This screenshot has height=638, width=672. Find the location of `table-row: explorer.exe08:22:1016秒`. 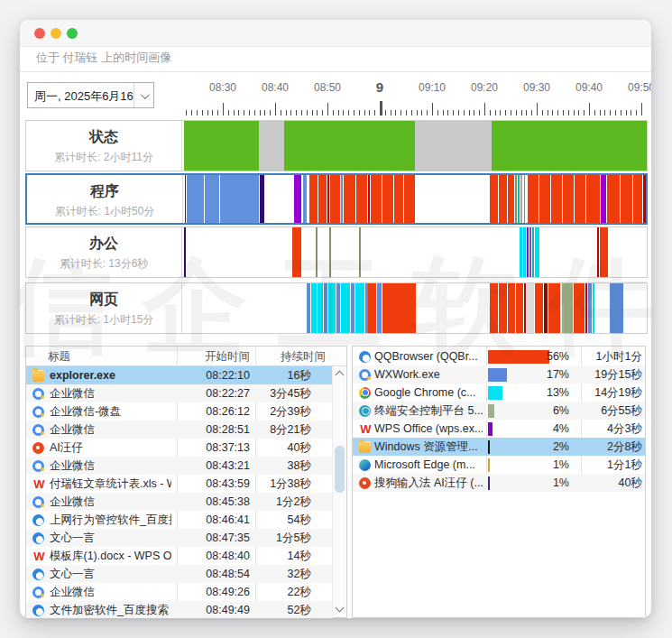

table-row: explorer.exe08:22:1016秒 is located at coordinates (180, 375).